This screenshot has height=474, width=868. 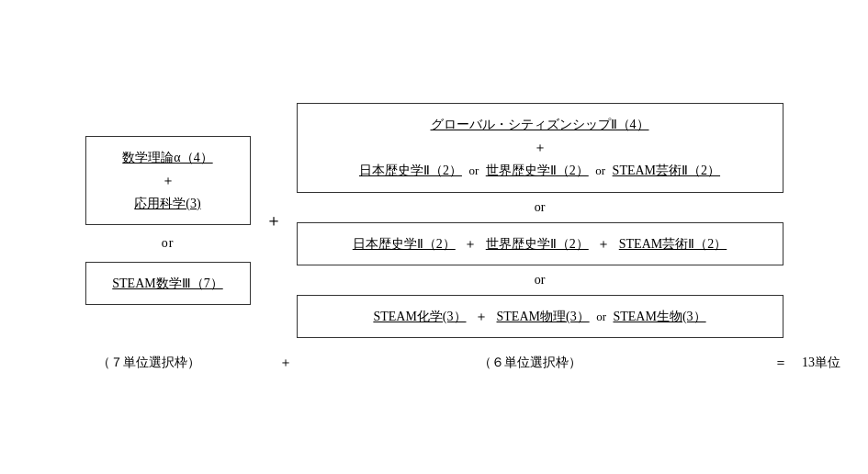 What do you see at coordinates (168, 220) in the screenshot?
I see `left-section: 数学理論α（4） ＋ 応用科学(3) or STEAM数学Ⅲ（7）` at bounding box center [168, 220].